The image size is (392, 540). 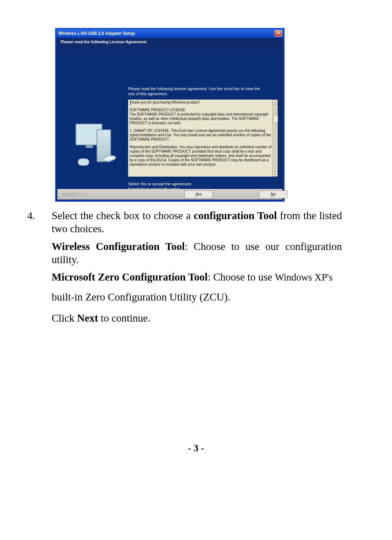 I want to click on next-text: Click Next to continue., so click(x=197, y=318).